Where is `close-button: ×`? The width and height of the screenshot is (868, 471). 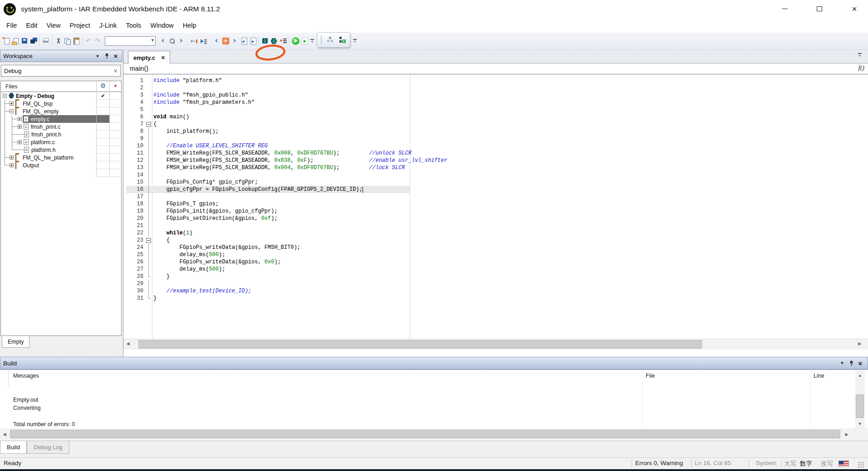 close-button: × is located at coordinates (854, 9).